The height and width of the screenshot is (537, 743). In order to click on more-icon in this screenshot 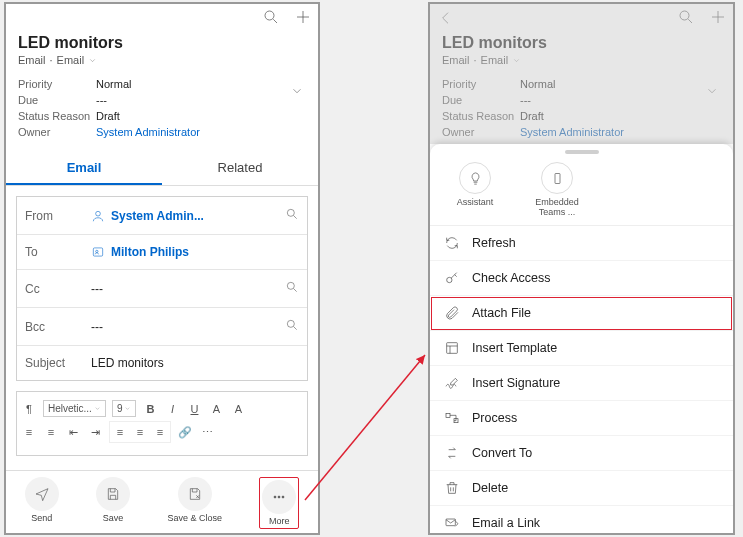, I will do `click(279, 497)`.